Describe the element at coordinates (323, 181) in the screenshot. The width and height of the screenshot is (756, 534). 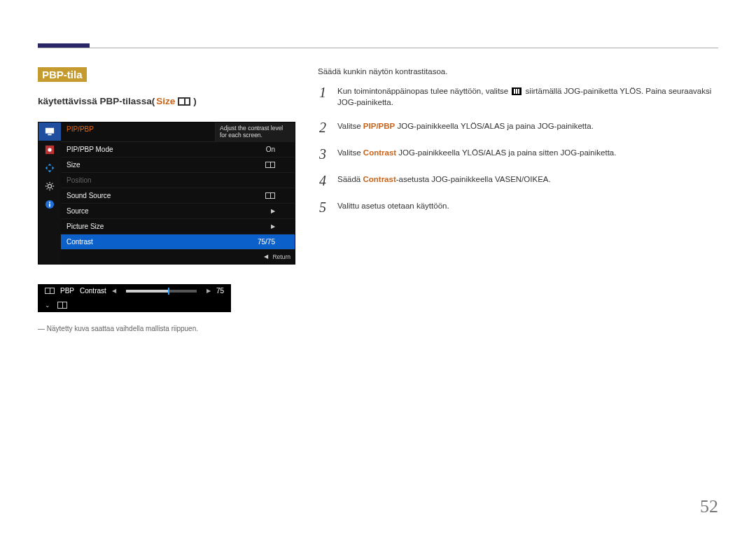
I see `step-number: 4` at that location.